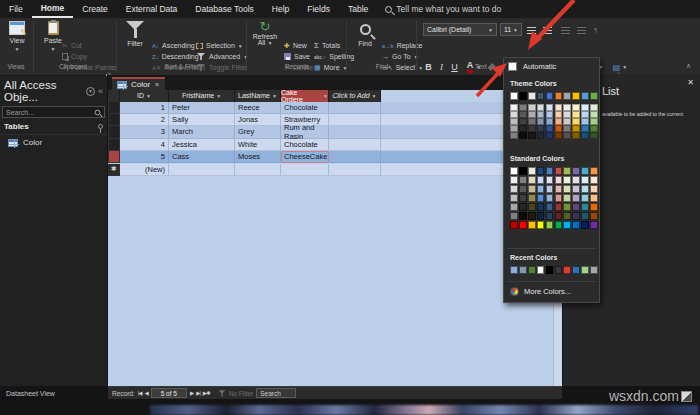 Image resolution: width=700 pixels, height=415 pixels. Describe the element at coordinates (540, 292) in the screenshot. I see `more-colors-option: More Colors...` at that location.